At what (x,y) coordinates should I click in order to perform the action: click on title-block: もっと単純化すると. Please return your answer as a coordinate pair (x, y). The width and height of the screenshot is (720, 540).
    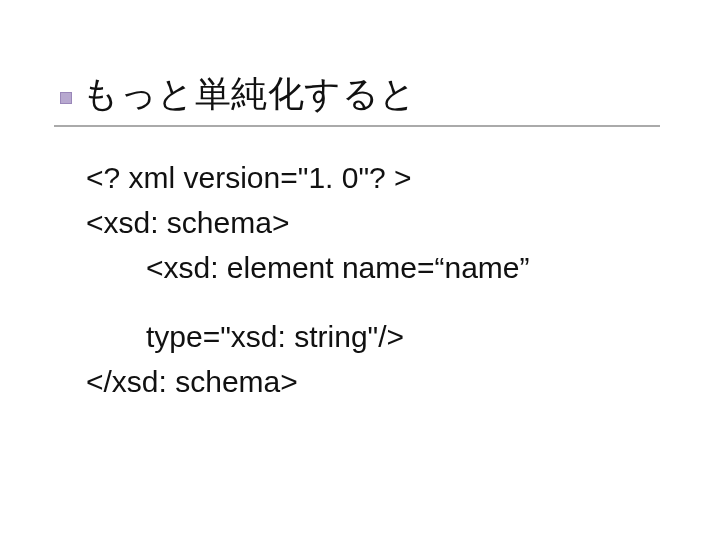
    Looking at the image, I should click on (357, 98).